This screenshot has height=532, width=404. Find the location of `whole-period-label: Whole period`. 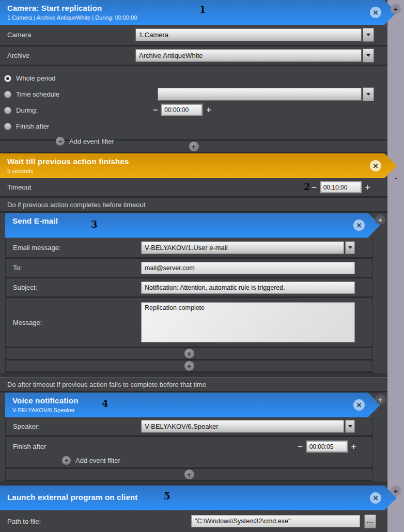

whole-period-label: Whole period is located at coordinates (36, 79).